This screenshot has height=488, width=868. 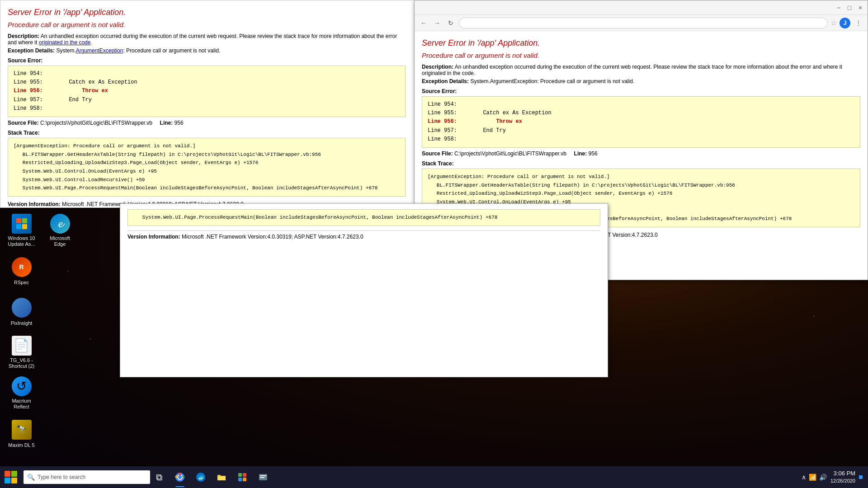 What do you see at coordinates (843, 474) in the screenshot?
I see `clock-time: 3:06 PM` at bounding box center [843, 474].